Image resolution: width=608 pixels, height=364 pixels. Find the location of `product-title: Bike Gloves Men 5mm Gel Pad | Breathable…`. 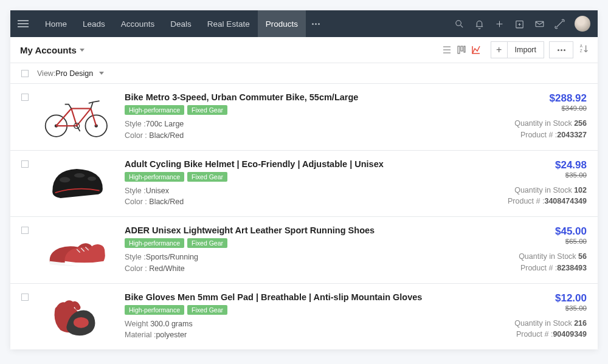

product-title: Bike Gloves Men 5mm Gel Pad | Breathable… is located at coordinates (304, 297).